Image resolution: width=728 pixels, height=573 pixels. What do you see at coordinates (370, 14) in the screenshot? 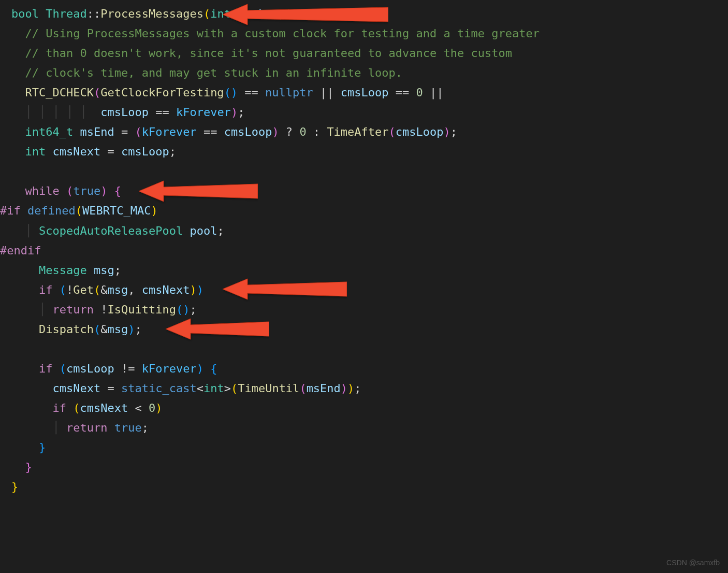
I see `code-line: bool Thread::ProcessMessages(int cmsLoop…` at bounding box center [370, 14].